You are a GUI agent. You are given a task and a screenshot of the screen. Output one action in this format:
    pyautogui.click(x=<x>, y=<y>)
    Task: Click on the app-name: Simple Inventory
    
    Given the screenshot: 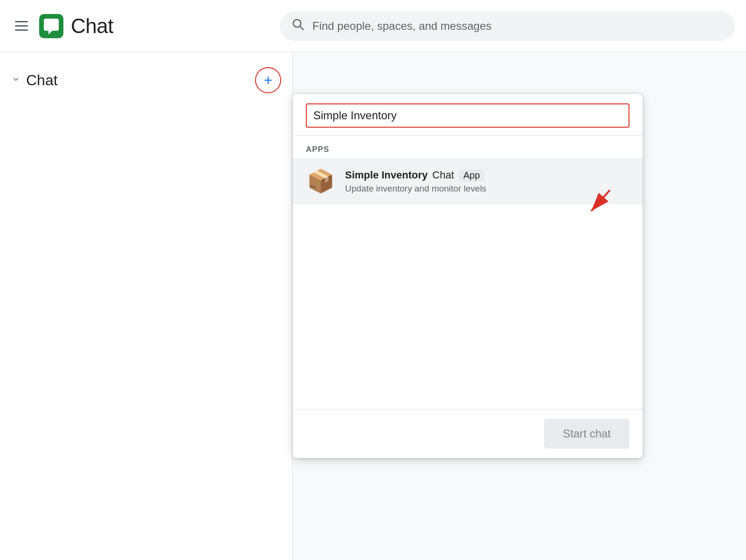 What is the action you would take?
    pyautogui.click(x=386, y=175)
    